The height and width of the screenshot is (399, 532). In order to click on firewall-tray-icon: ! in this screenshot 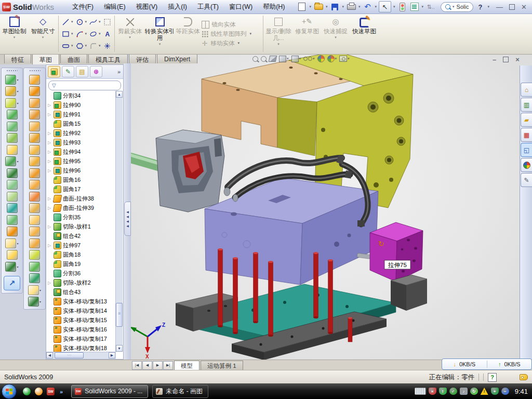, I will do `click(443, 391)`.